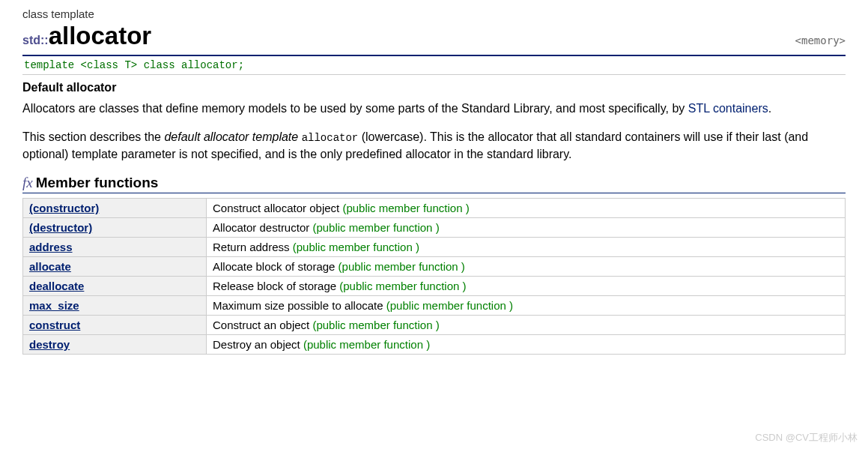 Image resolution: width=868 pixels, height=449 pixels. I want to click on member-link: (constructor), so click(64, 208).